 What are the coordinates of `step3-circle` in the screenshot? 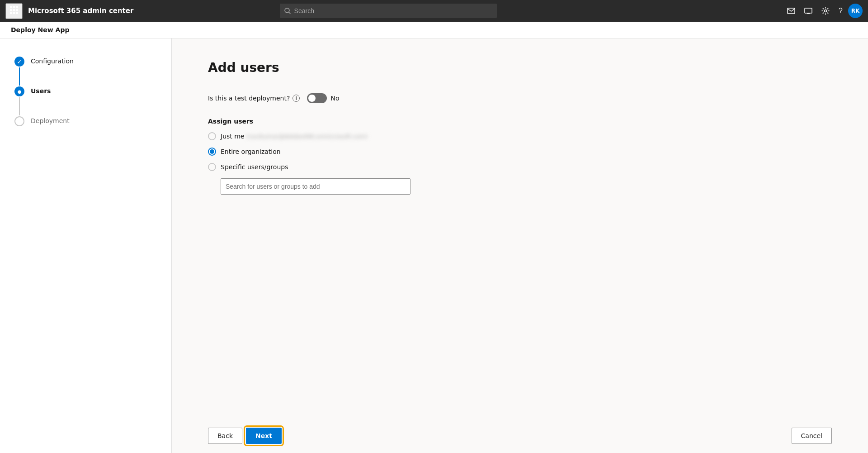 It's located at (19, 121).